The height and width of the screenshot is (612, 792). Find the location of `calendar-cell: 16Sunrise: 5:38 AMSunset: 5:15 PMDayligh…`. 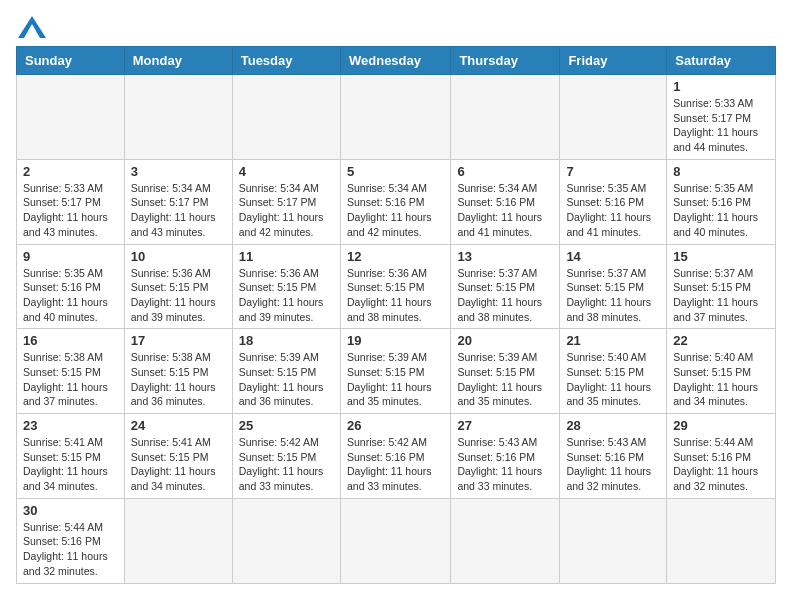

calendar-cell: 16Sunrise: 5:38 AMSunset: 5:15 PMDayligh… is located at coordinates (71, 372).